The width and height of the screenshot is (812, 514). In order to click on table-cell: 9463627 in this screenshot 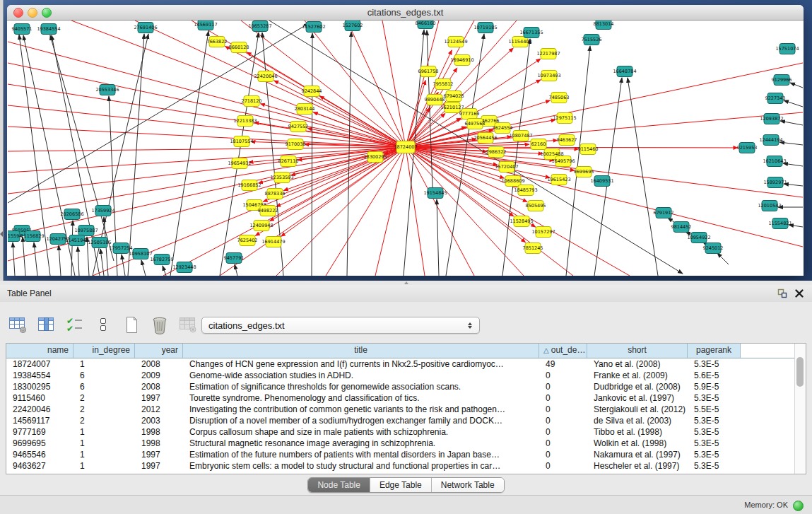, I will do `click(40, 466)`.